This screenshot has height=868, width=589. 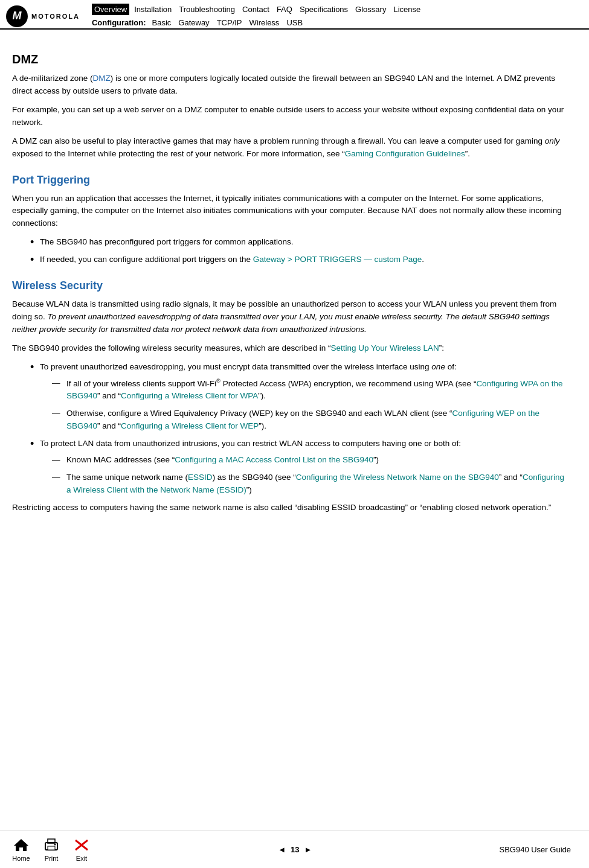 I want to click on essid-link: ESSID, so click(x=201, y=477).